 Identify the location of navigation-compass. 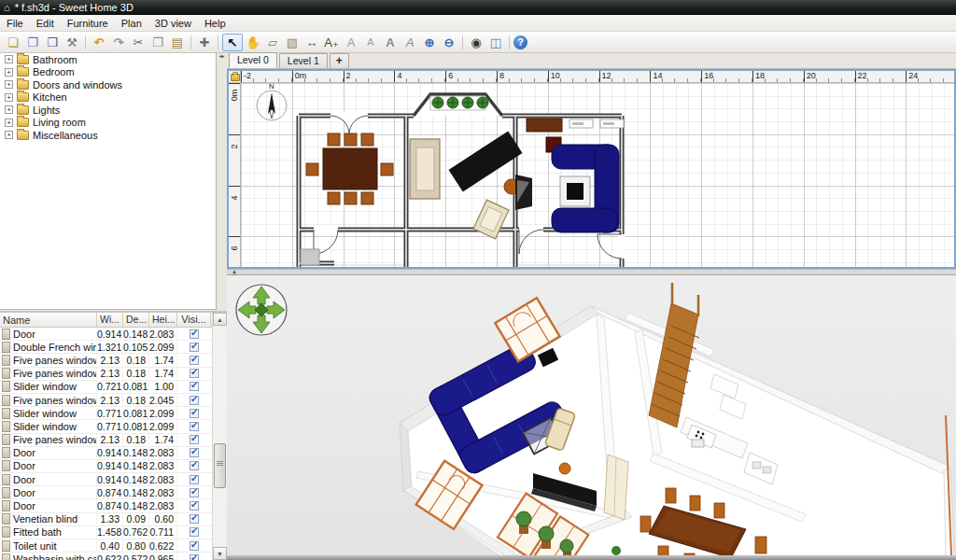
(261, 310).